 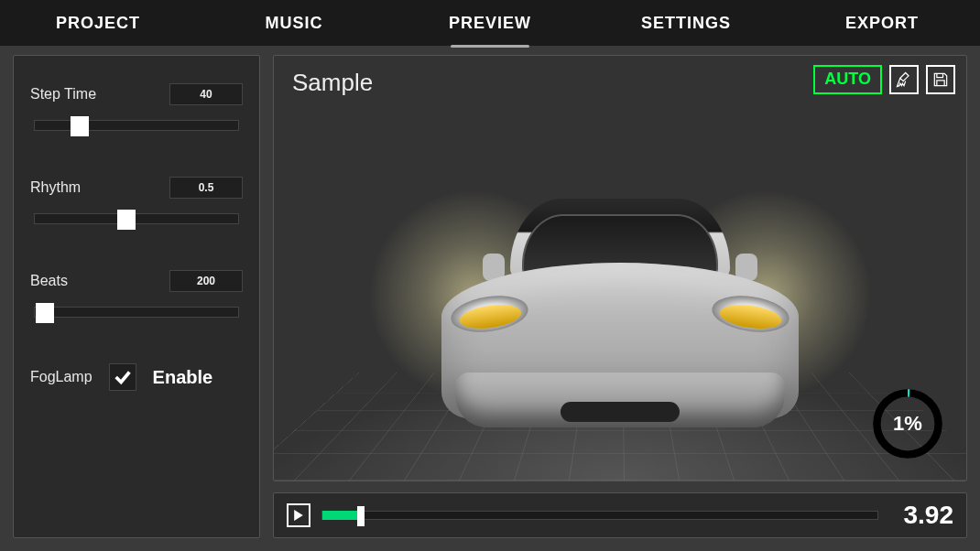 I want to click on step-time-slider, so click(x=136, y=125).